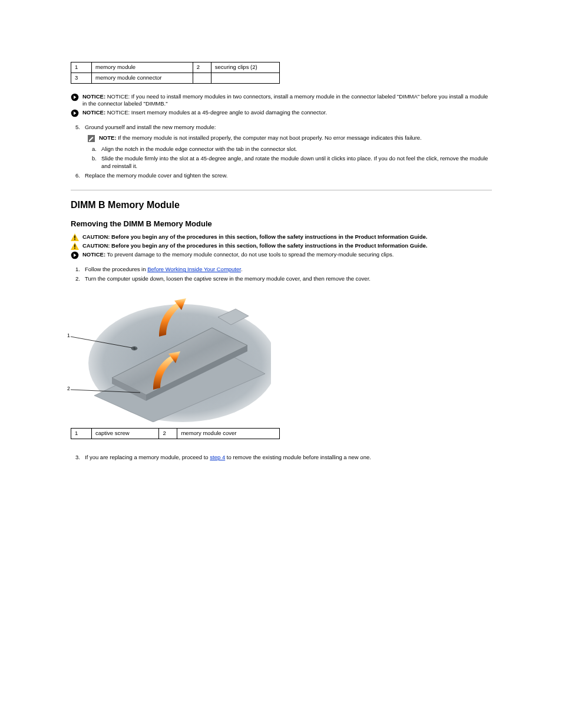 The image size is (562, 728). Describe the element at coordinates (75, 457) in the screenshot. I see `step-number: 3.` at that location.